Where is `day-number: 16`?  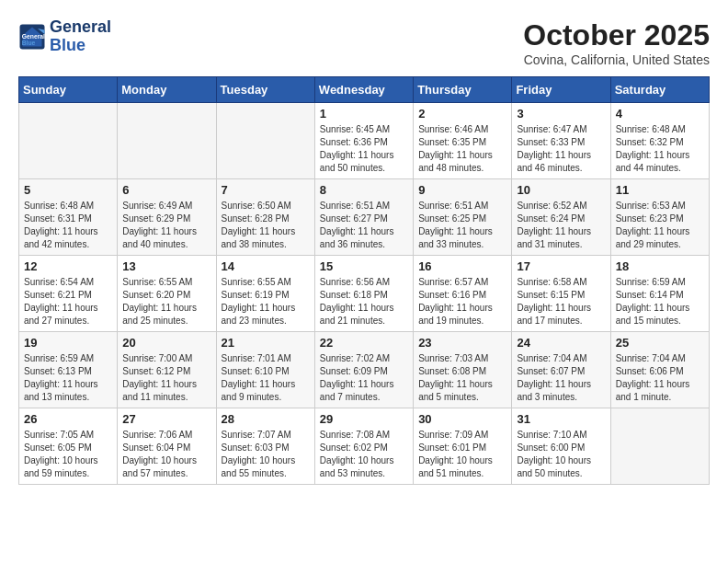
day-number: 16 is located at coordinates (462, 267).